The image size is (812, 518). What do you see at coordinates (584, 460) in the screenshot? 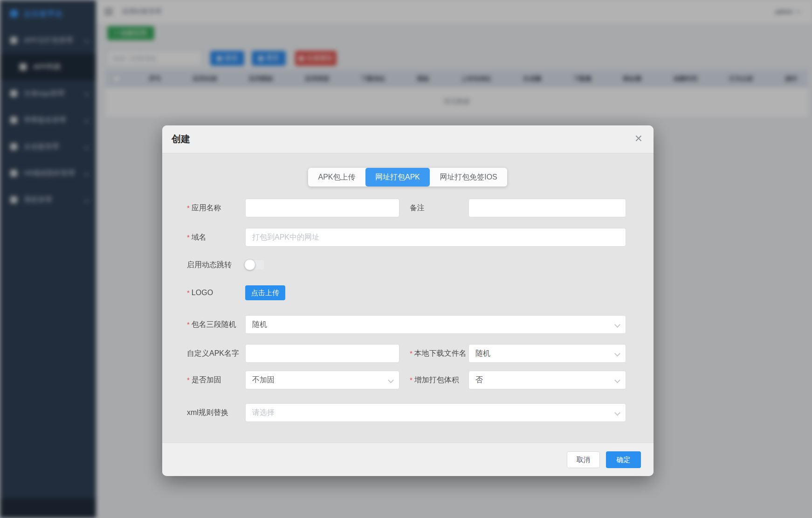
I see `cancel-button: 取消` at bounding box center [584, 460].